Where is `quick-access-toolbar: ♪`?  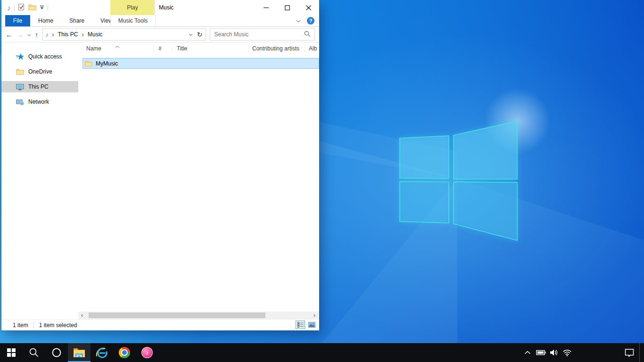 quick-access-toolbar: ♪ is located at coordinates (25, 8).